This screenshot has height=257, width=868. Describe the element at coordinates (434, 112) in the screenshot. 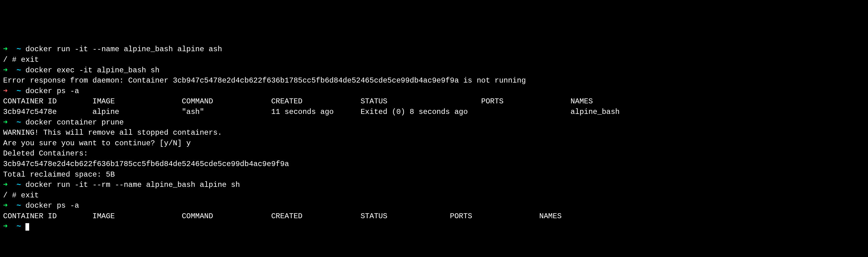

I see `terminal-line: 3cb947c5478e alpine "ash" 11 seconds ago…` at that location.